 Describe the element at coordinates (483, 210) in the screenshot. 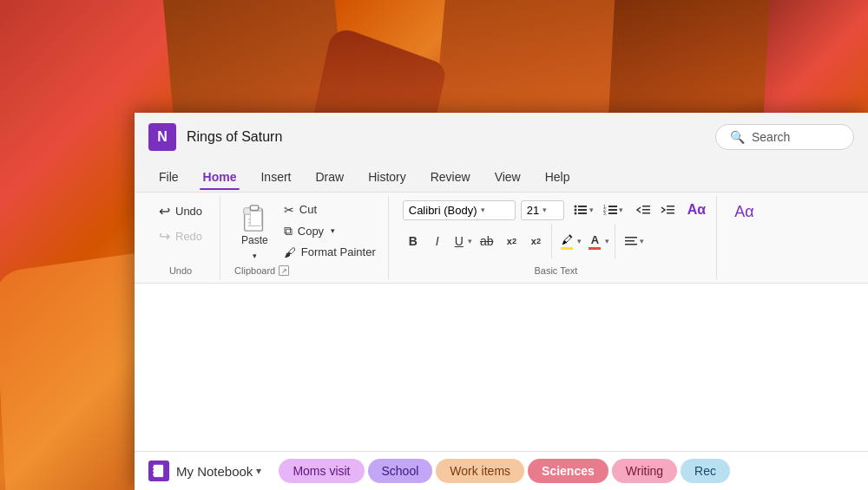

I see `font-family-dropdown-arrow: ▾` at that location.